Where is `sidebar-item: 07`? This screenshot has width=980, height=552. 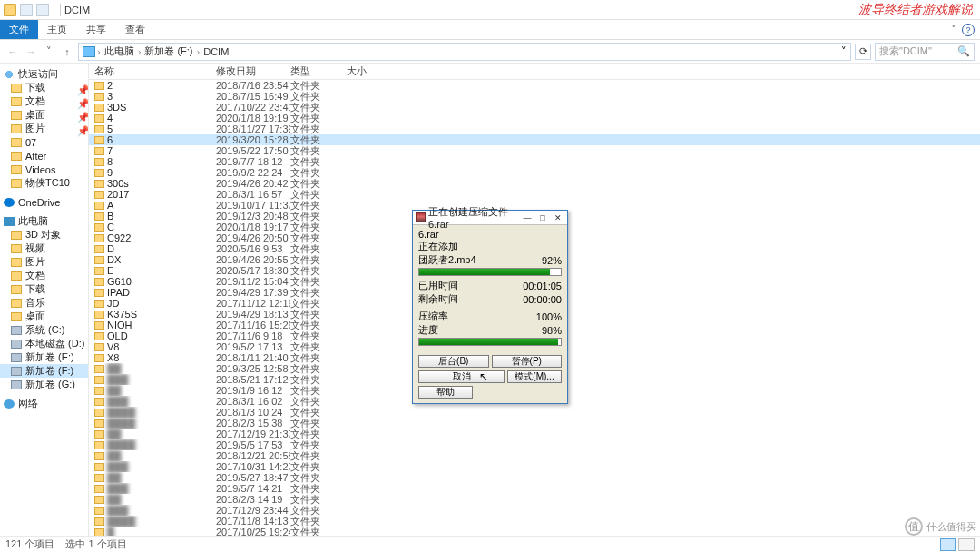
sidebar-item: 07 is located at coordinates (44, 142).